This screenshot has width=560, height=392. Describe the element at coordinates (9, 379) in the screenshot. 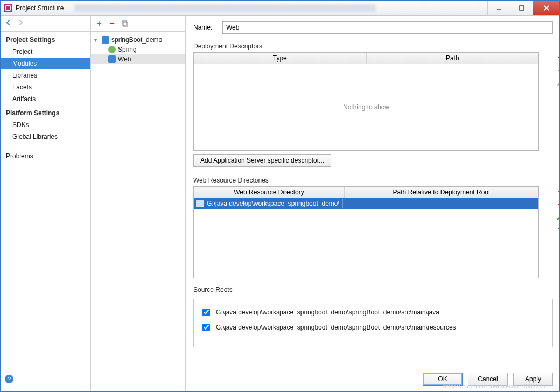

I see `help-icon: ?` at that location.